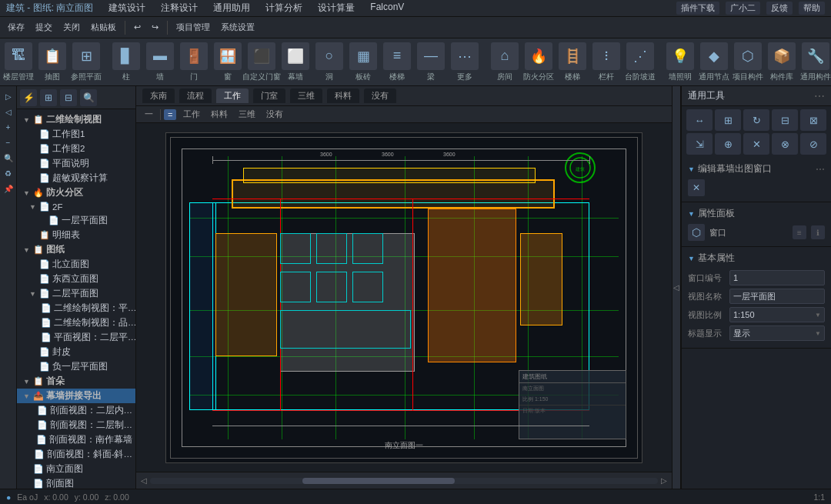  Describe the element at coordinates (699, 120) in the screenshot. I see `rt-btn-move: ↔` at that location.